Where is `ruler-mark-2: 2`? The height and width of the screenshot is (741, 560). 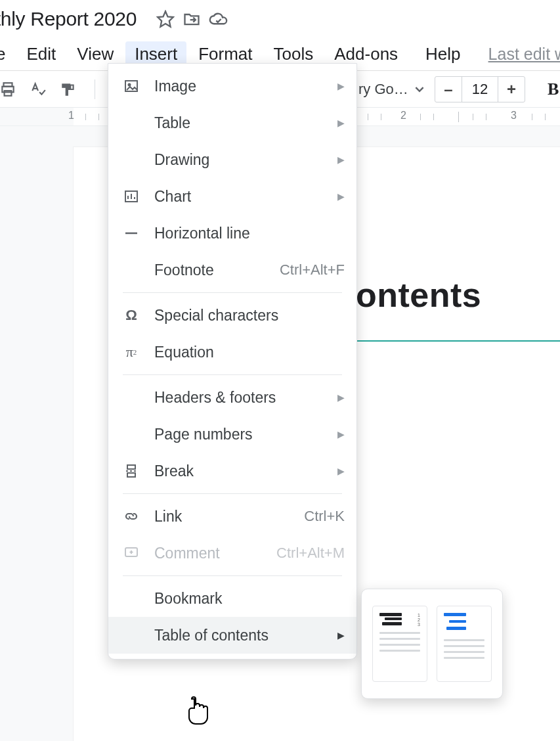 ruler-mark-2: 2 is located at coordinates (403, 116).